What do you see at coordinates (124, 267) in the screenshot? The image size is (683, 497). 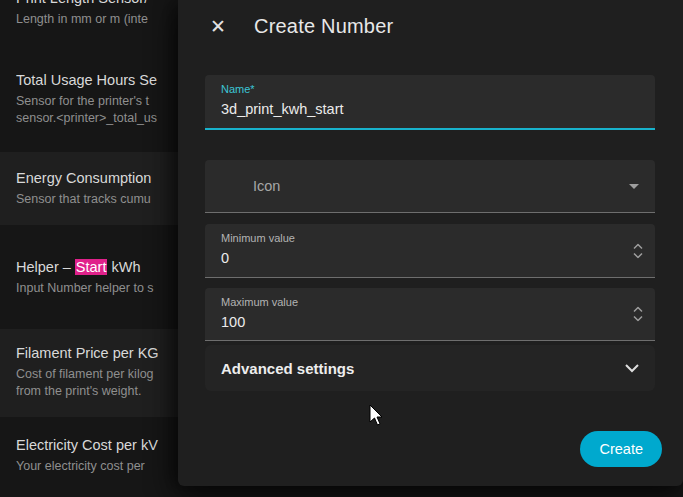 I see `title-text: kWh` at bounding box center [124, 267].